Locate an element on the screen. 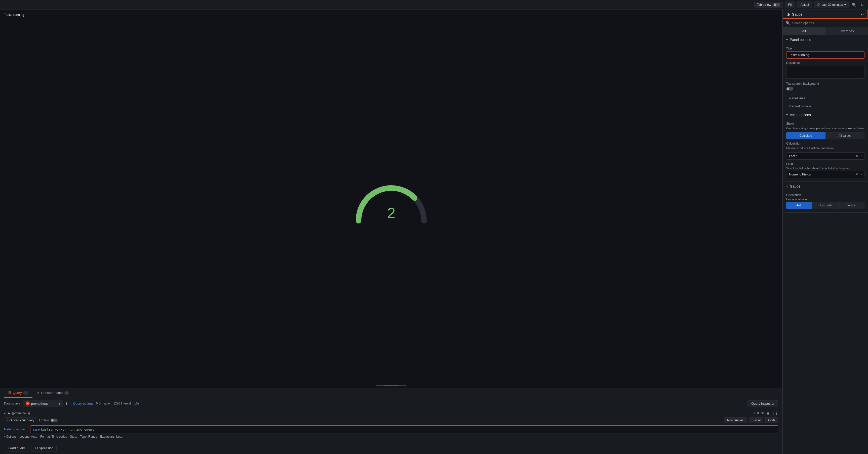  query-paren-open: ( is located at coordinates (40, 430).